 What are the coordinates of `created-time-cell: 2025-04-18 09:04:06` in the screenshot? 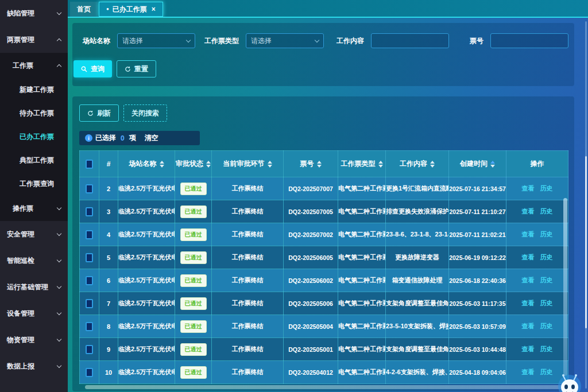 It's located at (478, 372).